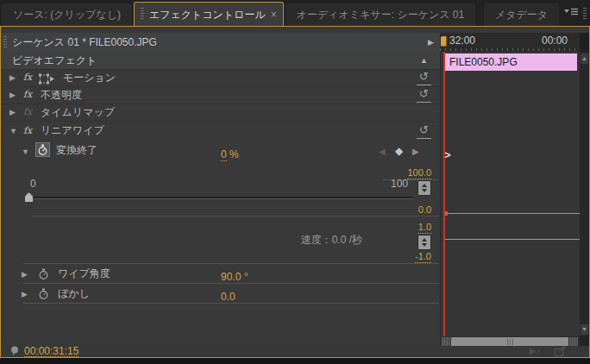 The image size is (590, 364). What do you see at coordinates (43, 150) in the screenshot?
I see `toggle-animation-stopwatch-icon` at bounding box center [43, 150].